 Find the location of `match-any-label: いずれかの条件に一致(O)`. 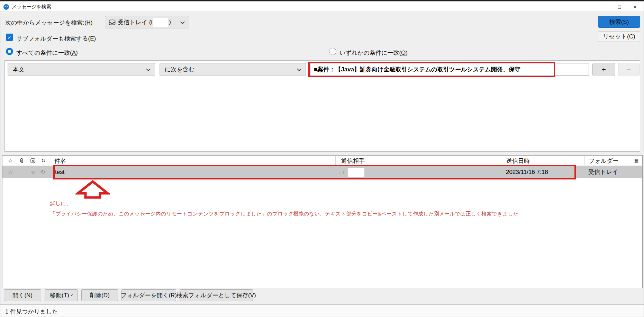

match-any-label: いずれかの条件に一致(O) is located at coordinates (374, 53).